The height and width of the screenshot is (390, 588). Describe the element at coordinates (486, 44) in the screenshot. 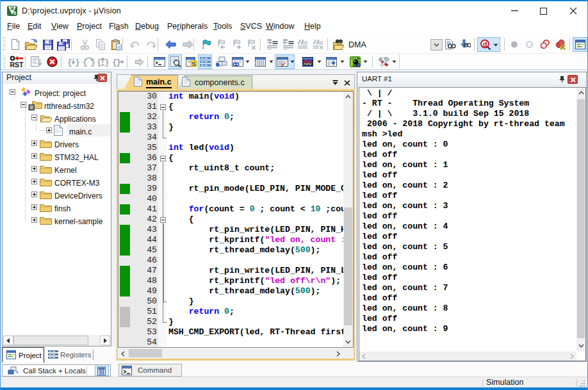

I see `svg-text: d` at that location.